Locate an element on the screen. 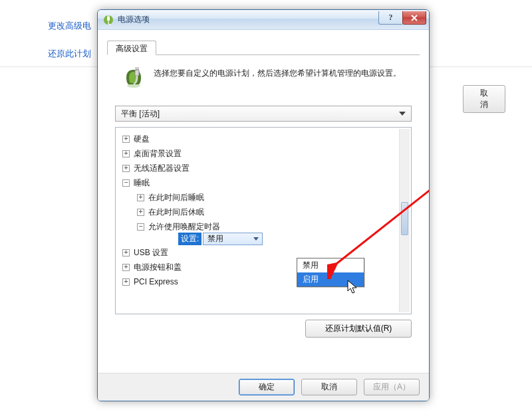 The image size is (532, 412). bg-link-restore-plan: 还原此计划 is located at coordinates (69, 54).